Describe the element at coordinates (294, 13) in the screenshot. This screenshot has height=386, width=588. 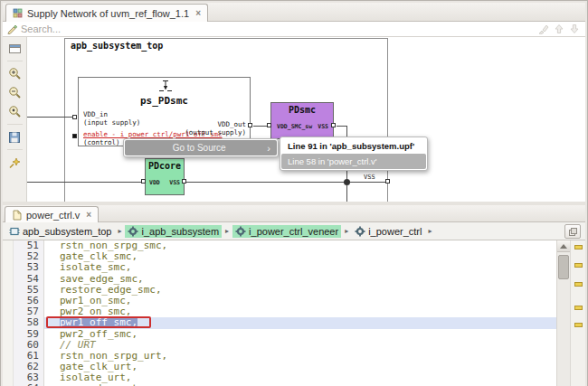
I see `supply-tabbar: Supply Network of uvm_ref_flow_1.1 ×` at that location.